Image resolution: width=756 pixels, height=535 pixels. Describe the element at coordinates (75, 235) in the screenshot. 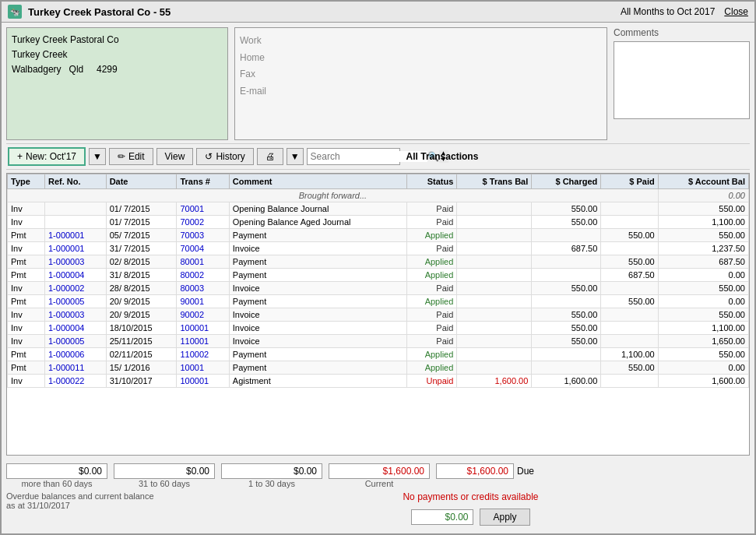

I see `cell-ref: 1-000001` at that location.